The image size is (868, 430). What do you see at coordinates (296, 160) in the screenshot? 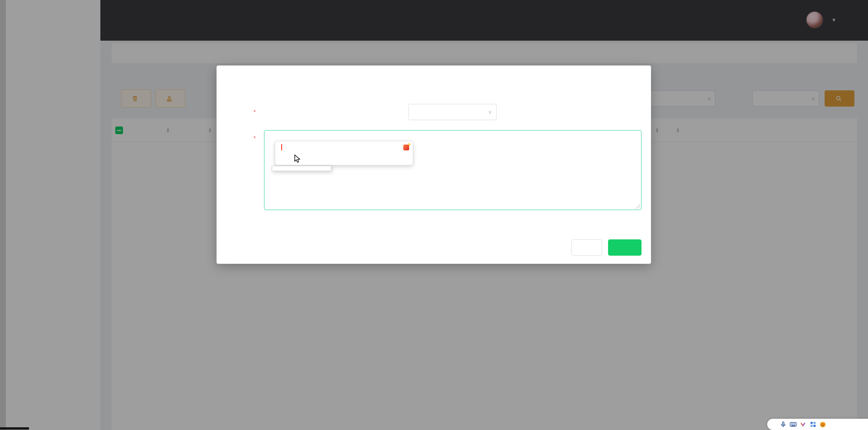
I see `mouse-cursor-icon` at bounding box center [296, 160].